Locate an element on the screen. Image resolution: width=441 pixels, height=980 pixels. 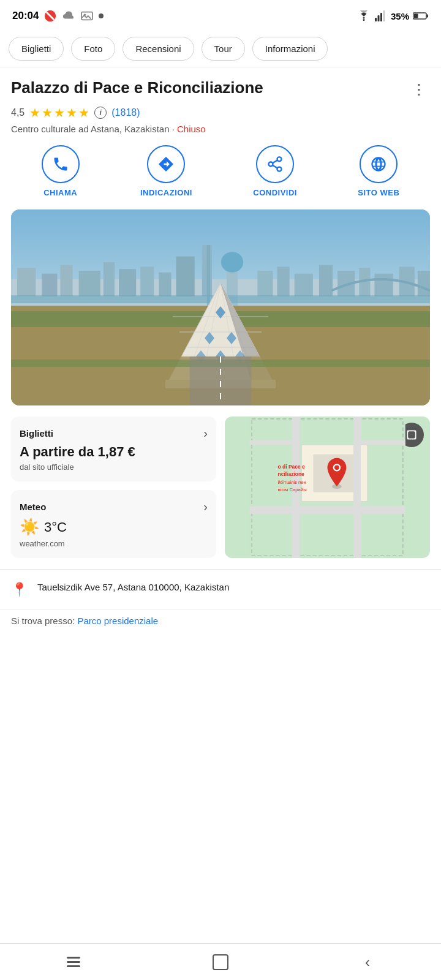
battery-icon is located at coordinates (421, 16).